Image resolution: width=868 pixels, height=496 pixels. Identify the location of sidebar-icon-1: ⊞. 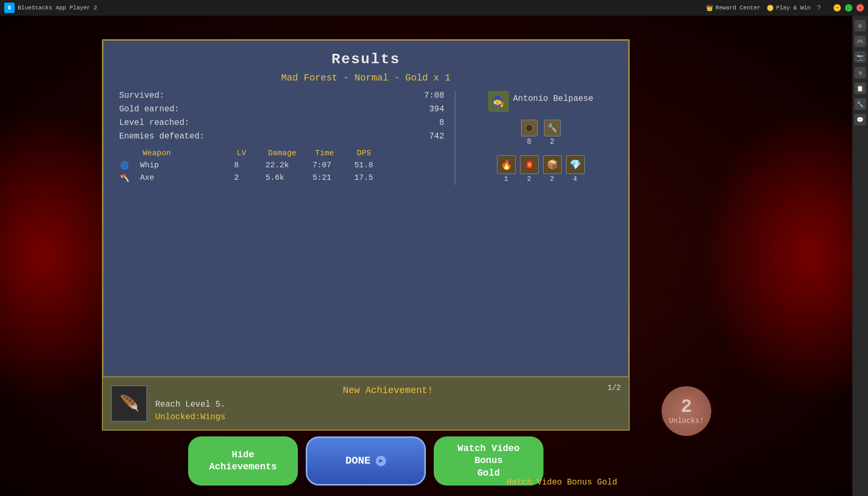
(860, 26).